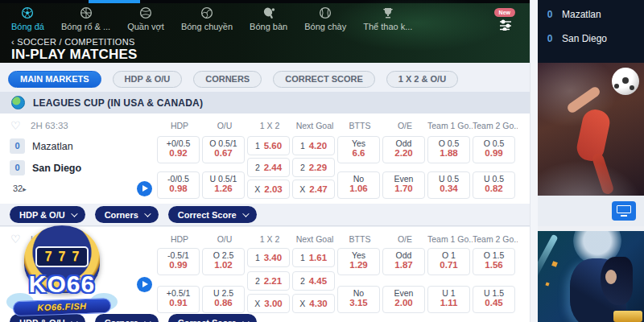 Image resolution: width=644 pixels, height=322 pixels. I want to click on odds-cell: No3.15, so click(359, 299).